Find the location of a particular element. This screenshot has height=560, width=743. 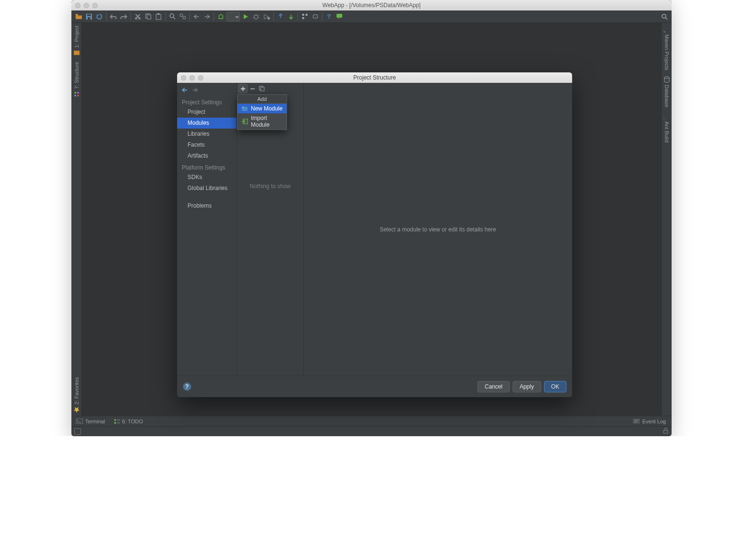

window-close-dot is located at coordinates (78, 6).